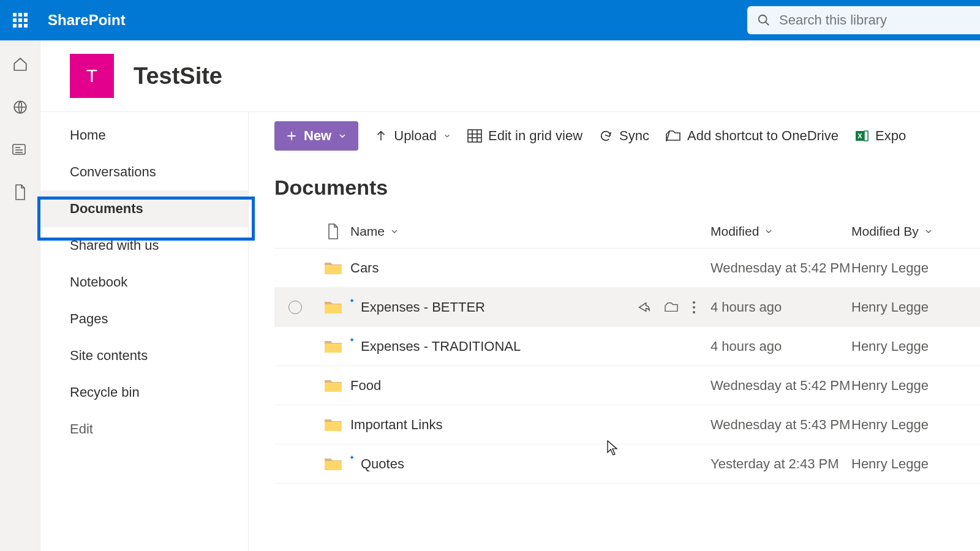  I want to click on search-box, so click(864, 20).